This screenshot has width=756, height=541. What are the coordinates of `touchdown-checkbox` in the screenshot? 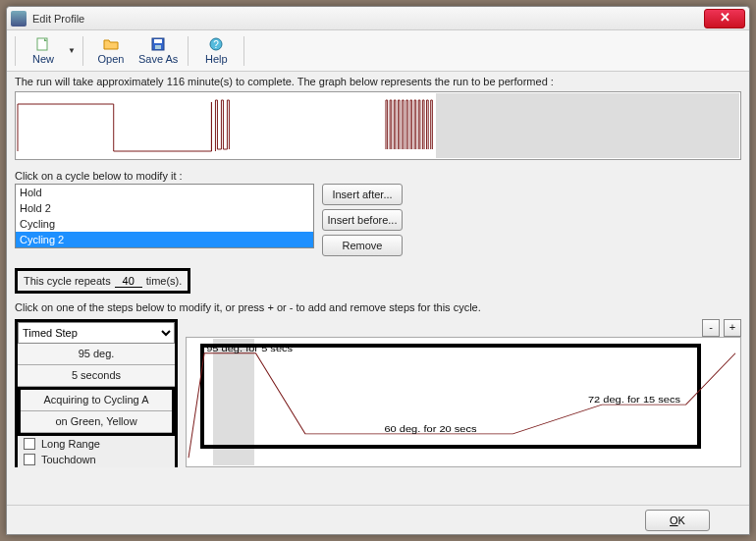 It's located at (29, 460).